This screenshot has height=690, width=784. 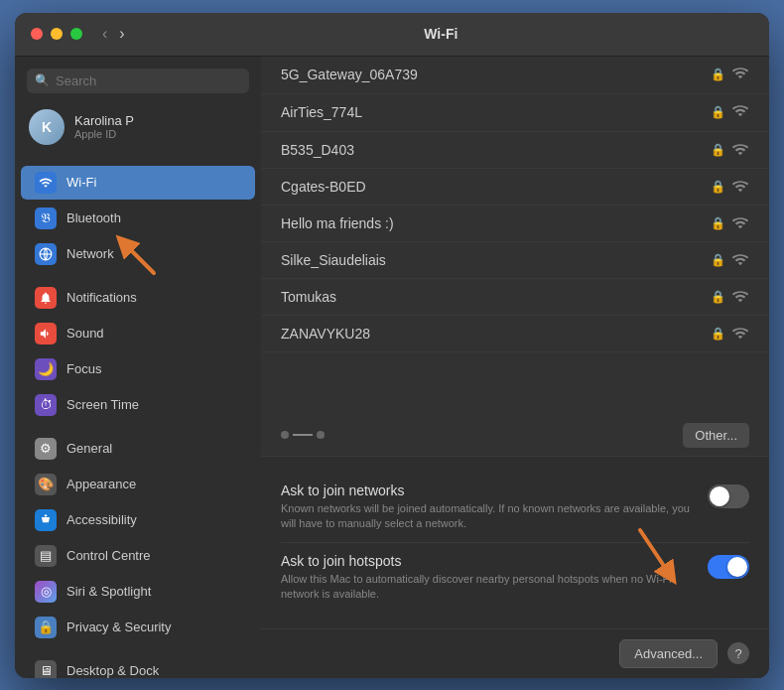 What do you see at coordinates (46, 669) in the screenshot?
I see `desktop-icon: 🖥` at bounding box center [46, 669].